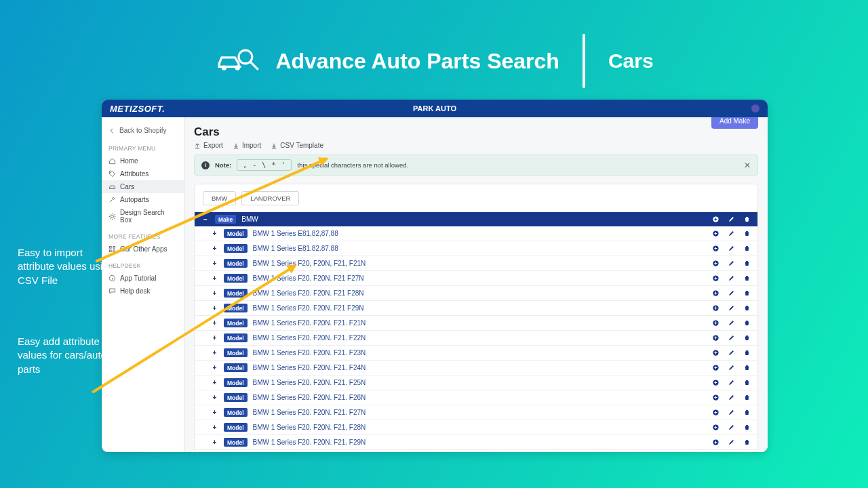  I want to click on csv-template-button: CSV Template, so click(297, 145).